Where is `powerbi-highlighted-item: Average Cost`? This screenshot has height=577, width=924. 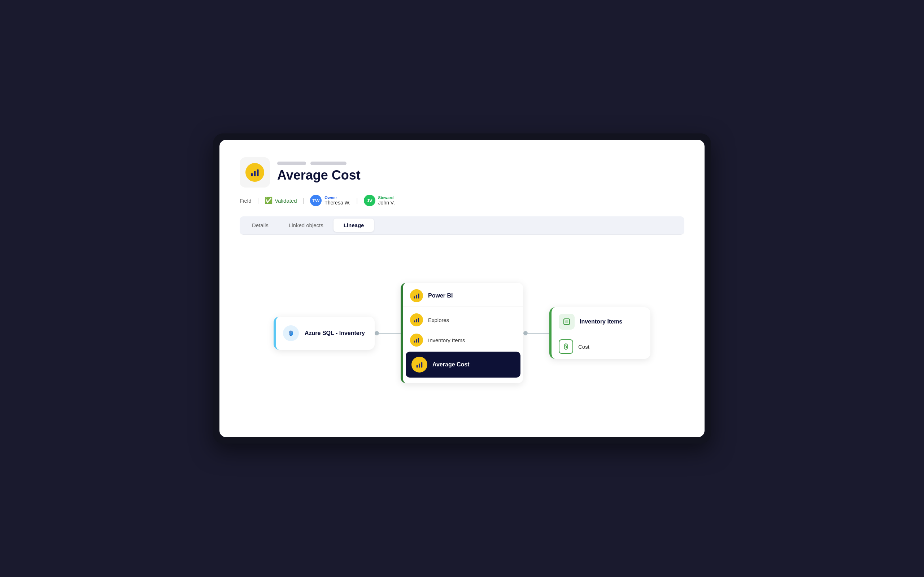 powerbi-highlighted-item: Average Cost is located at coordinates (463, 364).